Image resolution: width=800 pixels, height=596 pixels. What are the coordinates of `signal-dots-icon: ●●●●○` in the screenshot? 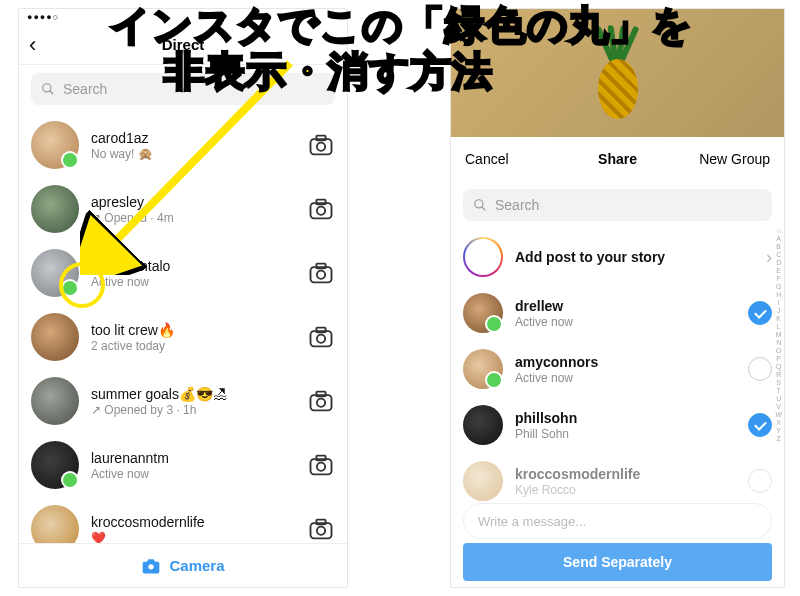 It's located at (43, 17).